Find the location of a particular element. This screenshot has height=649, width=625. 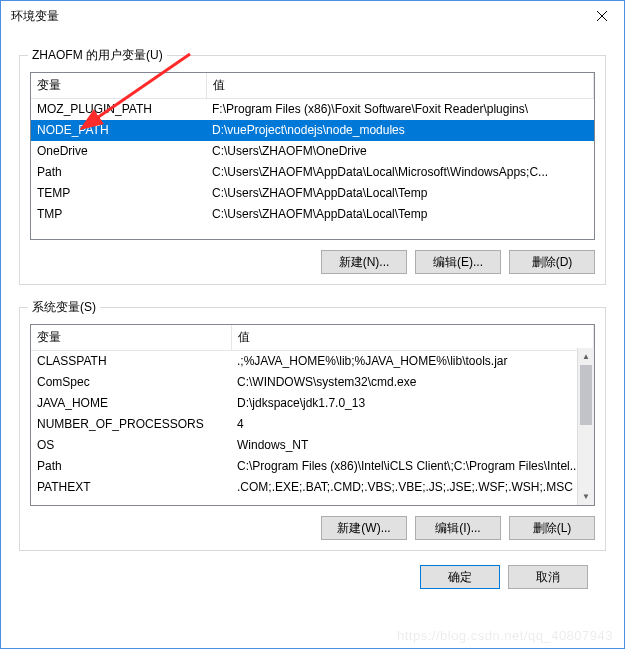

sys-col-value: 值 is located at coordinates (412, 338).